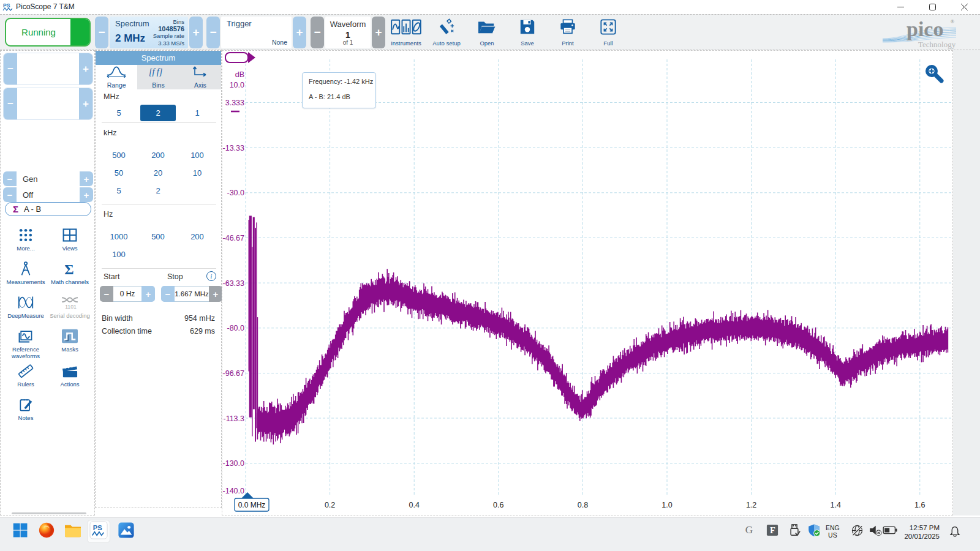  Describe the element at coordinates (900, 7) in the screenshot. I see `minimize-button` at that location.